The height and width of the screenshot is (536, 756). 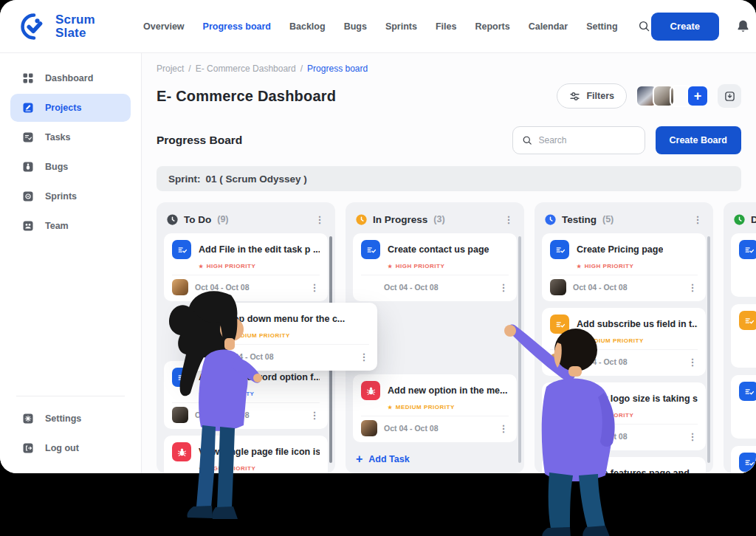 I want to click on board-search, so click(x=579, y=140).